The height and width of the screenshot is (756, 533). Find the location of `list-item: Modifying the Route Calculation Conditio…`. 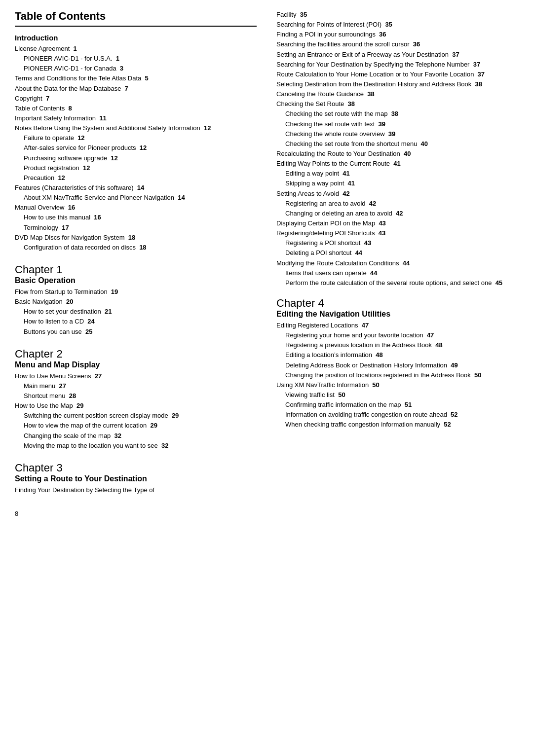

list-item: Modifying the Route Calculation Conditio… is located at coordinates (397, 263).